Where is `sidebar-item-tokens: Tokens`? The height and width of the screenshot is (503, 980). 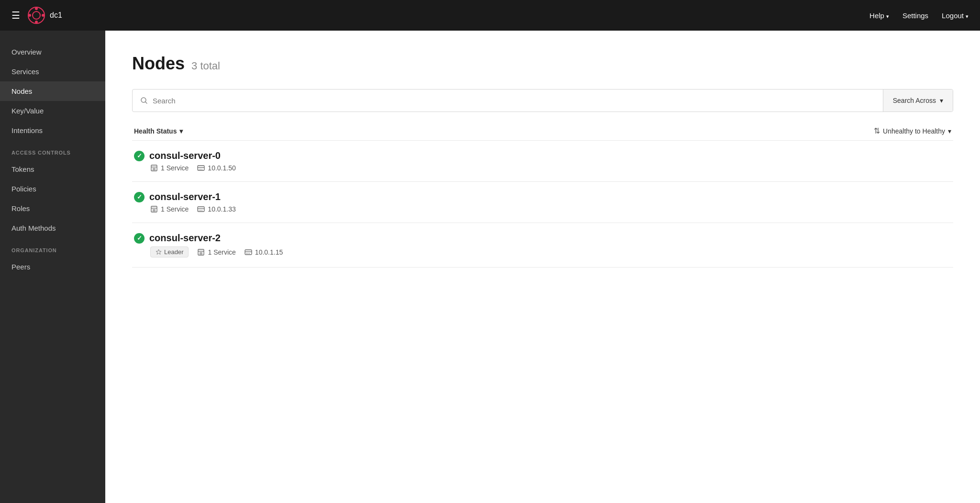
sidebar-item-tokens: Tokens is located at coordinates (53, 169).